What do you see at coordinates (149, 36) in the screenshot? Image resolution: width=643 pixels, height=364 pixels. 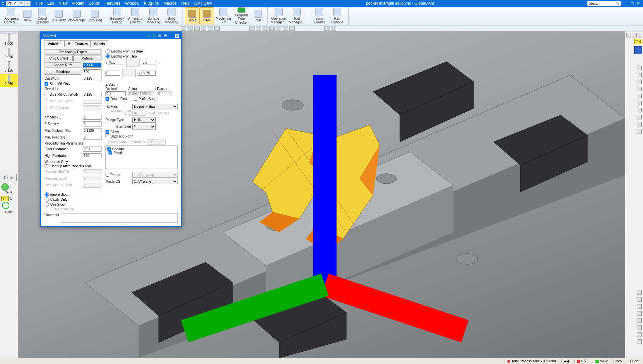 I see `apply-icon: ✔` at bounding box center [149, 36].